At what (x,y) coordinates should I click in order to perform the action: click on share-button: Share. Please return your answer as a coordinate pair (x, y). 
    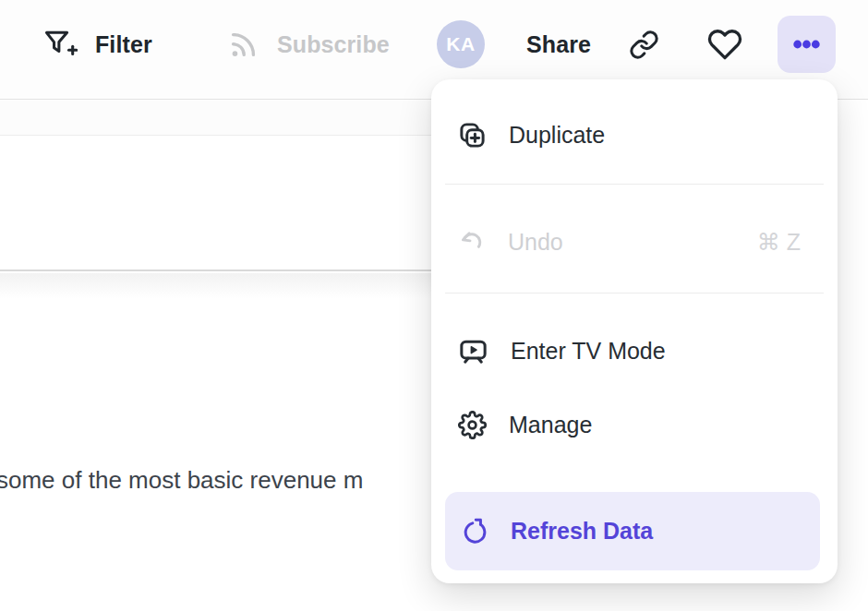
    Looking at the image, I should click on (559, 44).